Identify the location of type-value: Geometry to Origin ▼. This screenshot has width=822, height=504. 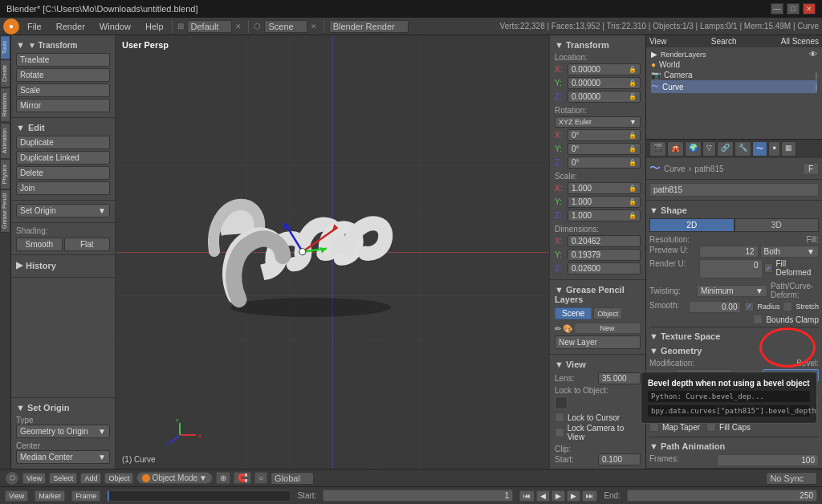
(63, 432).